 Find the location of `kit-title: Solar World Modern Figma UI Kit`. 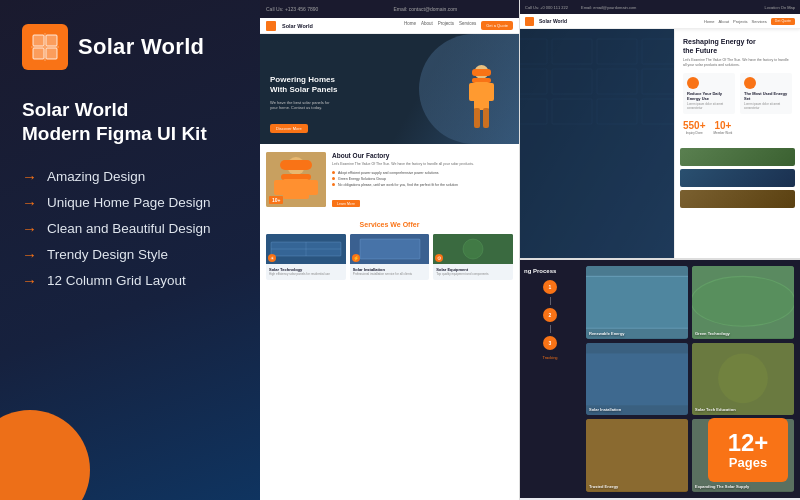

kit-title: Solar World Modern Figma UI Kit is located at coordinates (129, 122).